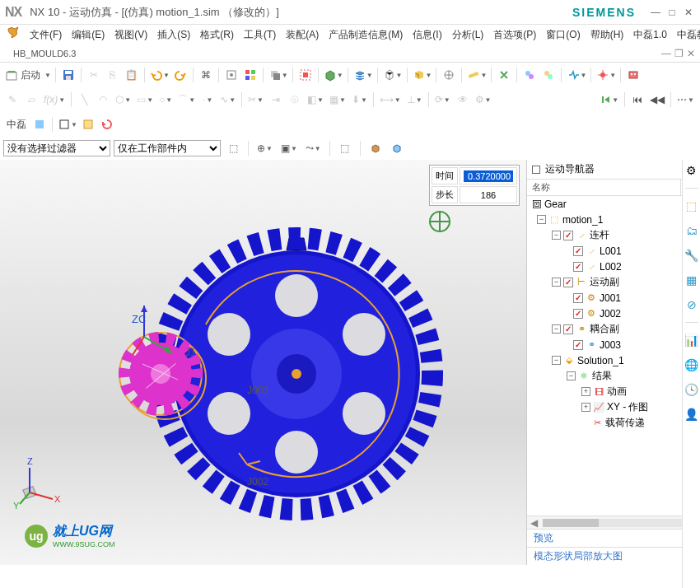  What do you see at coordinates (613, 267) in the screenshot?
I see `tree-l002: ✓ ⟋ L002` at bounding box center [613, 267].